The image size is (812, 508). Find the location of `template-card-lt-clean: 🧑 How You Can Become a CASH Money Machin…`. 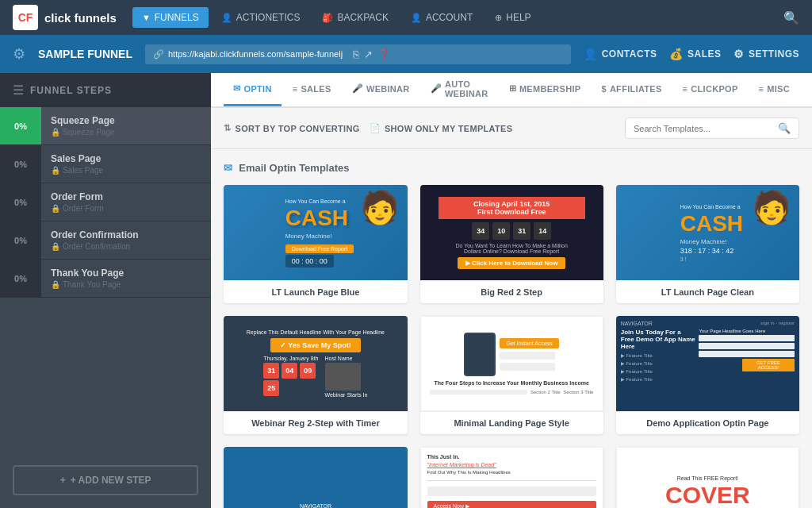

template-card-lt-clean: 🧑 How You Can Become a CASH Money Machin… is located at coordinates (707, 244).